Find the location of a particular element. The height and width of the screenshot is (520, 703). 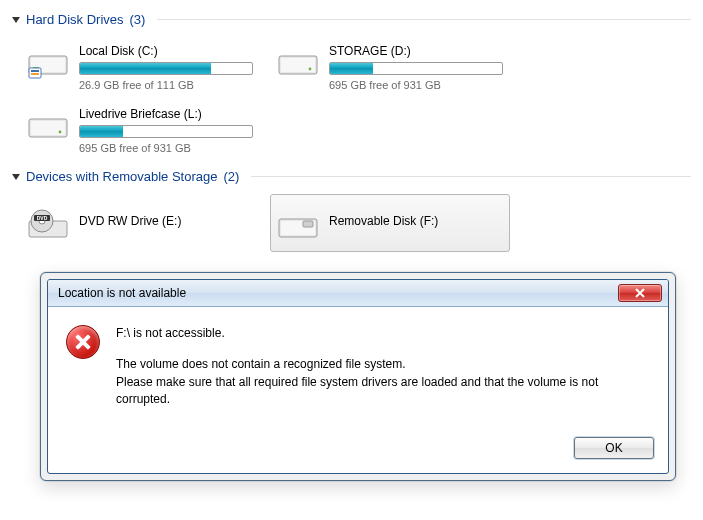

section-count: (3) is located at coordinates (138, 20).